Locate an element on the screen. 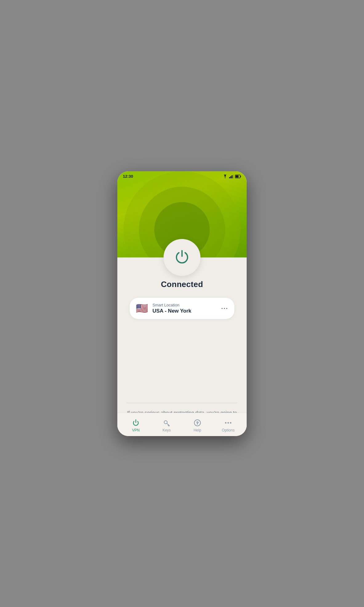 The width and height of the screenshot is (364, 607). location-card: 🇺🇸 Smart Location USA - New York ··· is located at coordinates (182, 309).